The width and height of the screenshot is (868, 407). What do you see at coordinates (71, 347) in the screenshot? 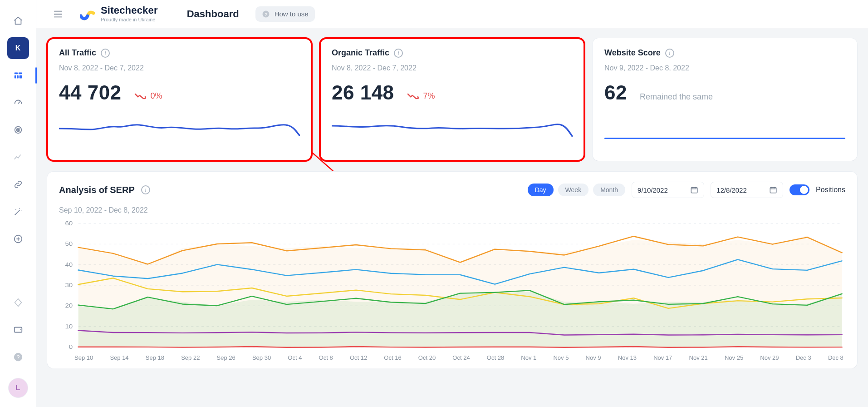
I see `svg-text: 0` at bounding box center [71, 347].